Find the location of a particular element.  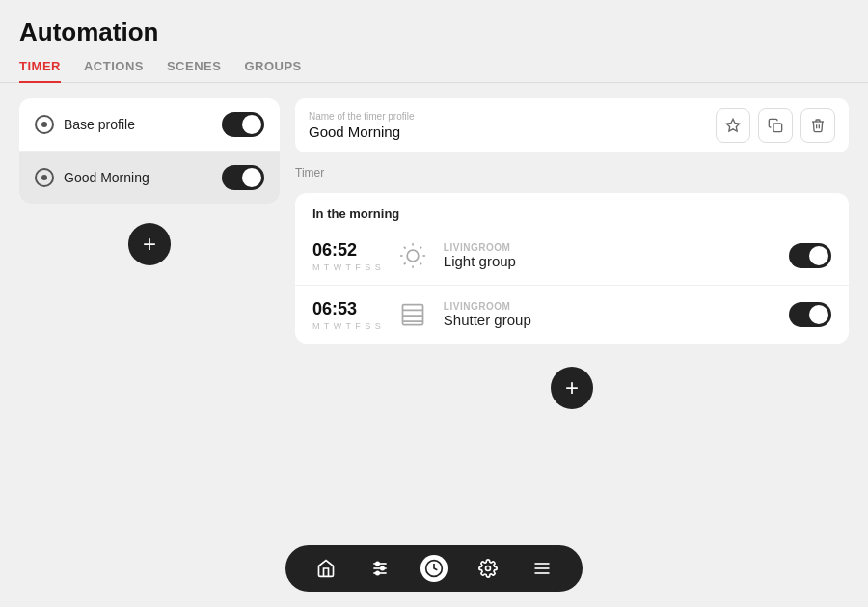

add-timer-icon: + is located at coordinates (572, 388).